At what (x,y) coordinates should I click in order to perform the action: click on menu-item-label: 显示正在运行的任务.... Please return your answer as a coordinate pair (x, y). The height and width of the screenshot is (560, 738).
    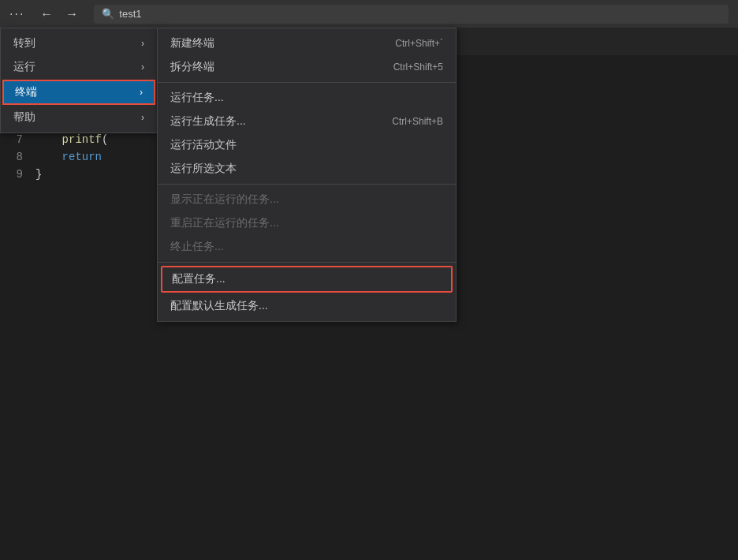
    Looking at the image, I should click on (225, 200).